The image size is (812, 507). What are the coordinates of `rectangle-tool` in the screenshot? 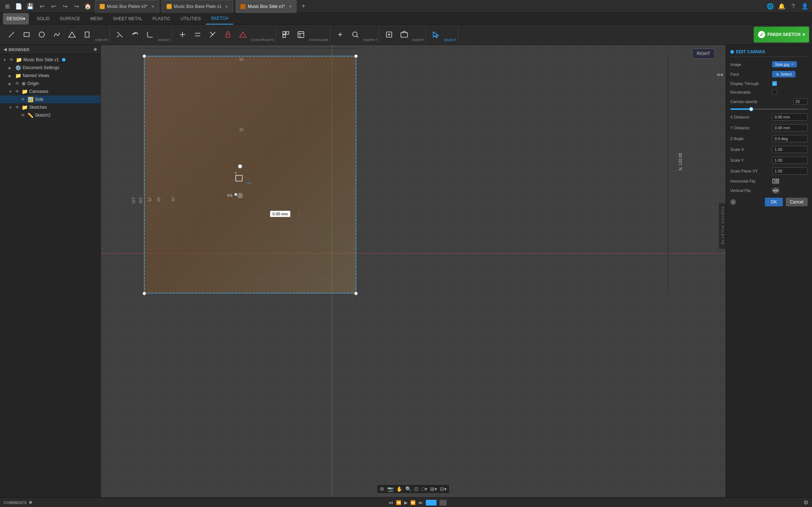 It's located at (27, 35).